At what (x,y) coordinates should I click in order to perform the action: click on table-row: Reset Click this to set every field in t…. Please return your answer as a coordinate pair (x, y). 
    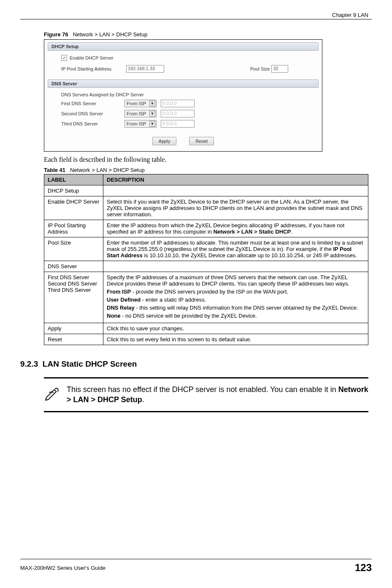
    Looking at the image, I should click on (206, 340).